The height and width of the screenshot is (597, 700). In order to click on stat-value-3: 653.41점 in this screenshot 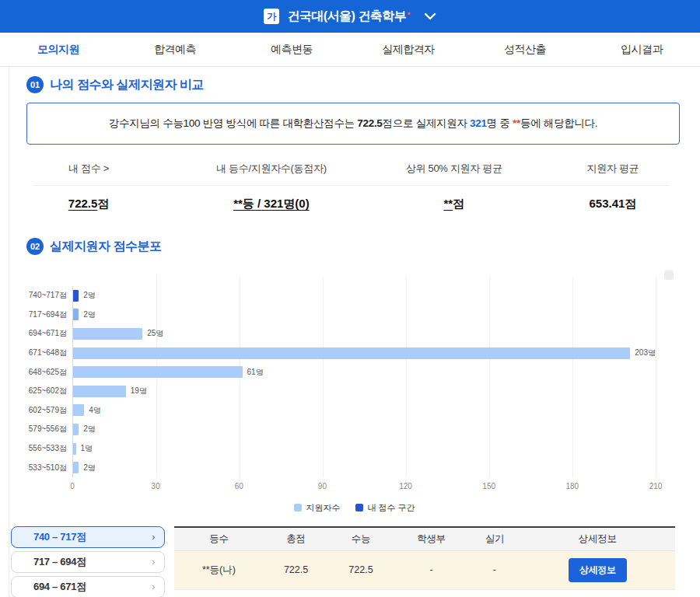, I will do `click(613, 205)`.